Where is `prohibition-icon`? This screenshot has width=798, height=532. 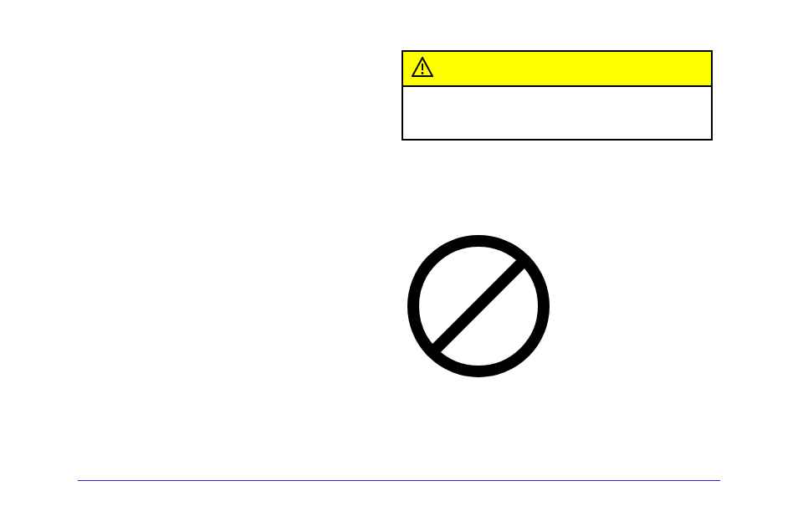
prohibition-icon is located at coordinates (478, 308).